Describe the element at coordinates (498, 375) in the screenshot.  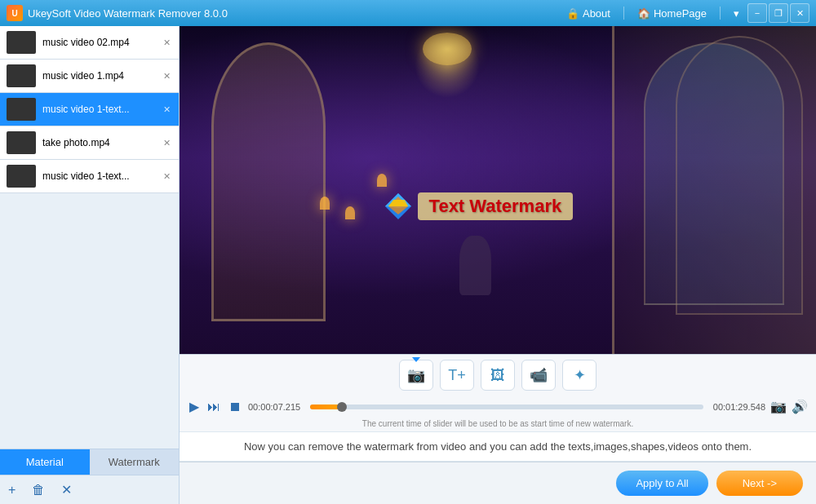
I see `add-image-button: 🖼` at that location.